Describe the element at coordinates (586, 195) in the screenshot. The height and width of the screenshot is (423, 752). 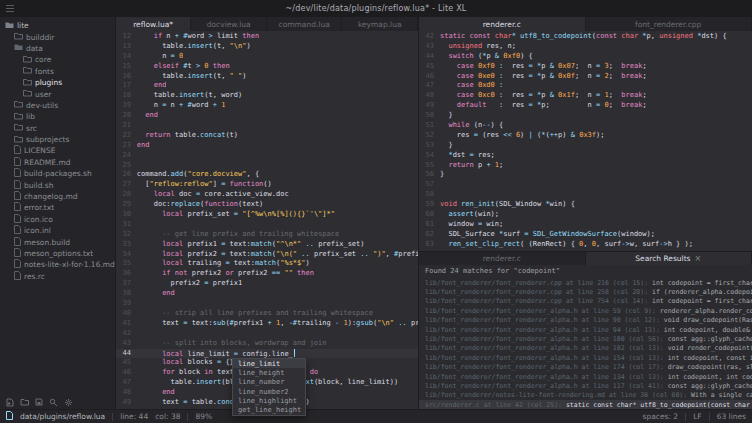
I see `code-line-58: 58` at that location.